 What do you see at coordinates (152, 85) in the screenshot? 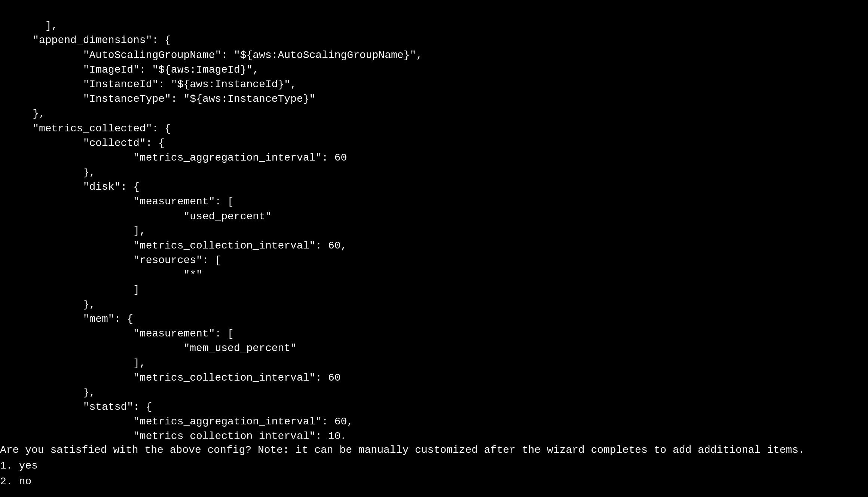
I see `code-line-5: "InstanceId": "${aws:InstanceId}",` at bounding box center [152, 85].